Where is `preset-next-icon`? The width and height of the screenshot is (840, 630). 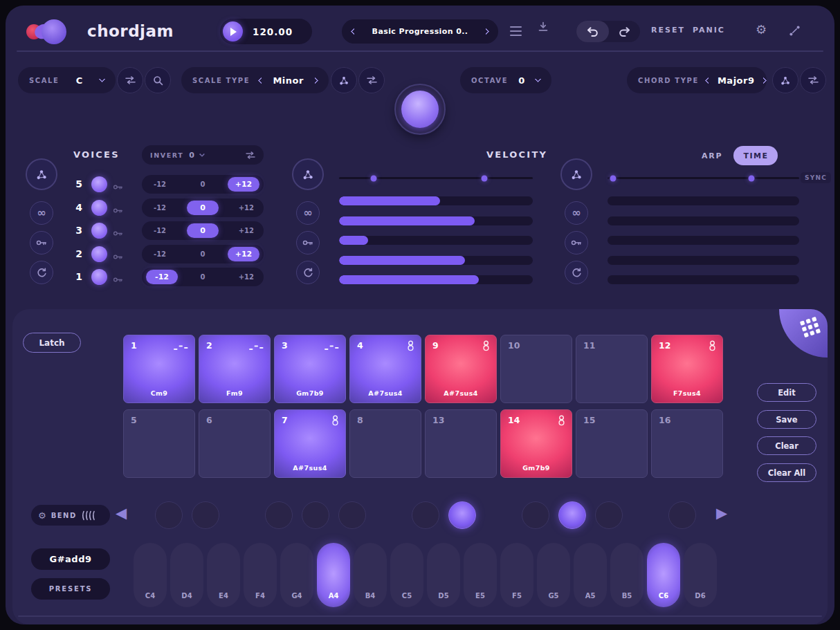 preset-next-icon is located at coordinates (486, 32).